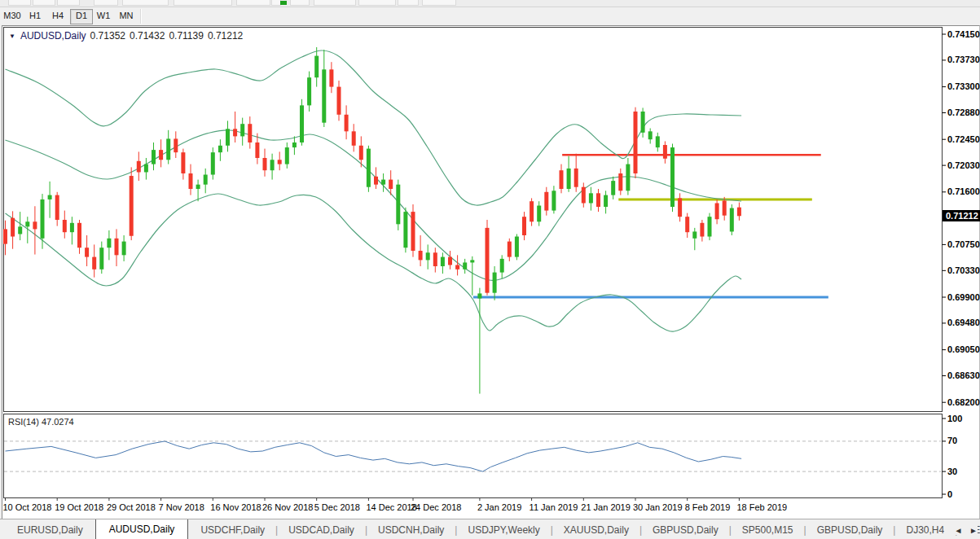 The height and width of the screenshot is (539, 980). I want to click on symbol-dropdown-icon: ▼, so click(12, 36).